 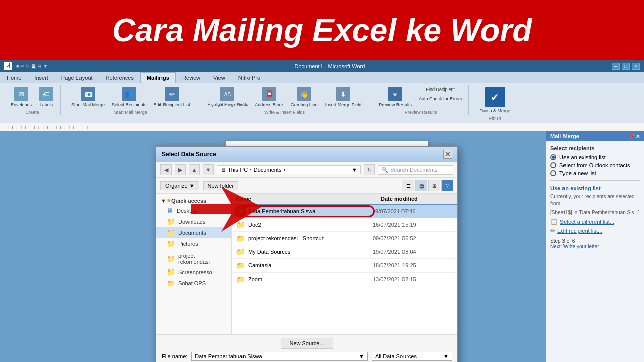 I want to click on refresh-btn: ↻, so click(x=369, y=170).